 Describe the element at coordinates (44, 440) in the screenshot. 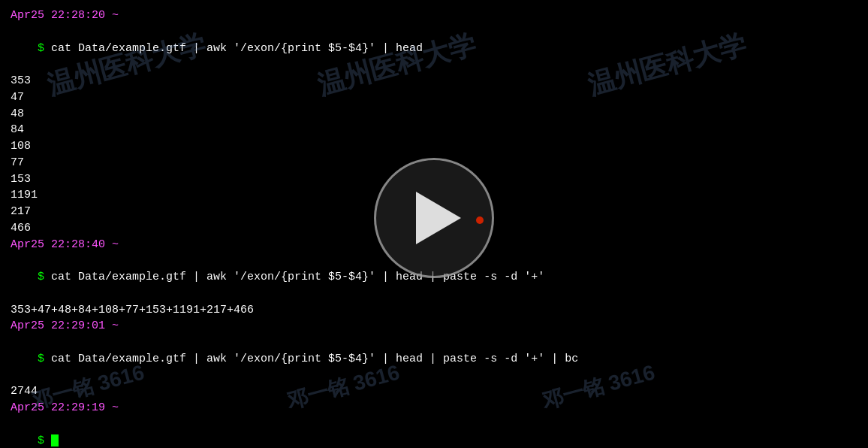

I see `dollar-sign-4: $` at that location.